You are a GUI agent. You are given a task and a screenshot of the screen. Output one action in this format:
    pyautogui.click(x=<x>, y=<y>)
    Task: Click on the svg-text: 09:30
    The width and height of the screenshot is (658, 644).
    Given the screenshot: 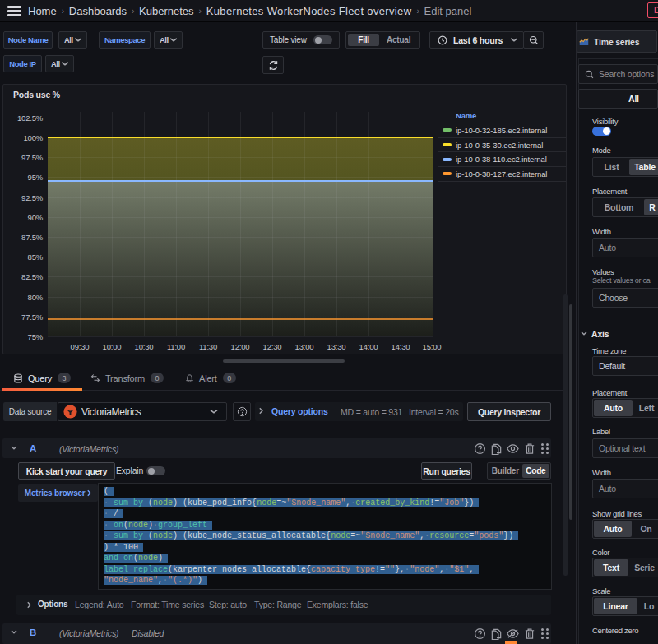 What is the action you would take?
    pyautogui.click(x=81, y=347)
    